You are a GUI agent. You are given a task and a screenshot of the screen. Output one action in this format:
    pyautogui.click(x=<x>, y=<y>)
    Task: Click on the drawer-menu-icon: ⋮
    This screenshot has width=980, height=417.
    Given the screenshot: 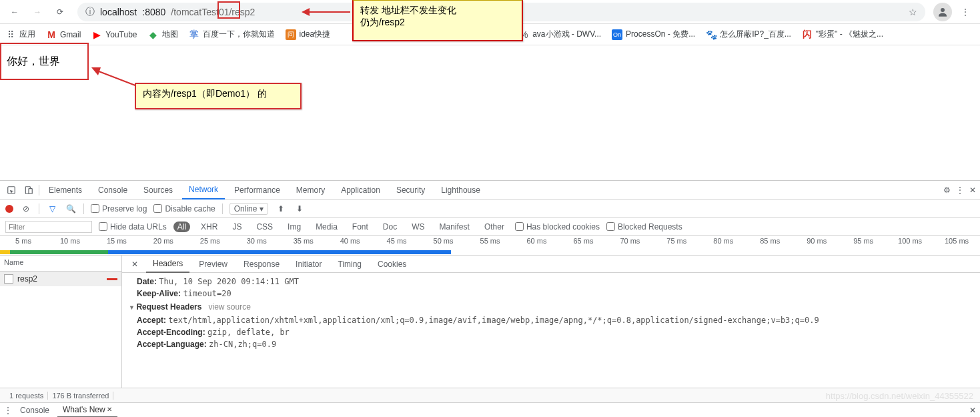 What is the action you would take?
    pyautogui.click(x=8, y=410)
    